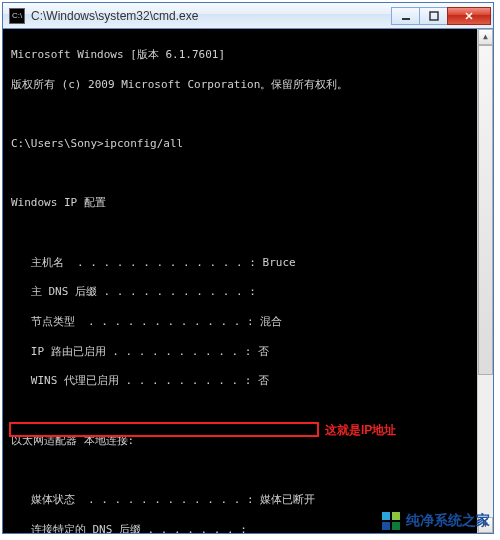 Image resolution: width=500 pixels, height=540 pixels. I want to click on kv-line: IP 路由已启用 . . . . . . . . . . : 否, so click(252, 352).